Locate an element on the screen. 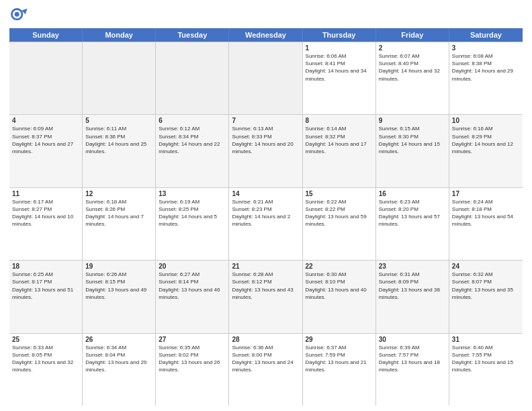  cell-text: Sunrise: 6:37 AM Sunset: 7:59 PM Dayligh… is located at coordinates (339, 359).